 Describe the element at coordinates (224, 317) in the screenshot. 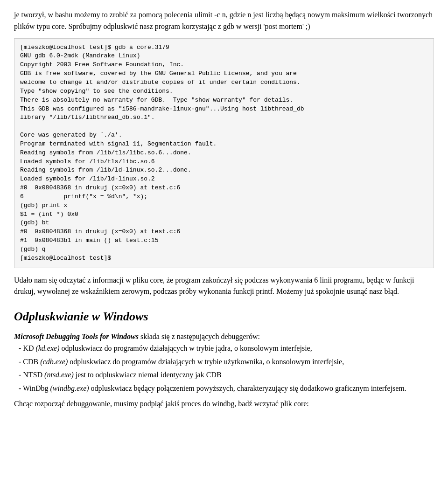

I see `section-title: Odpluskwianie w Windows` at that location.